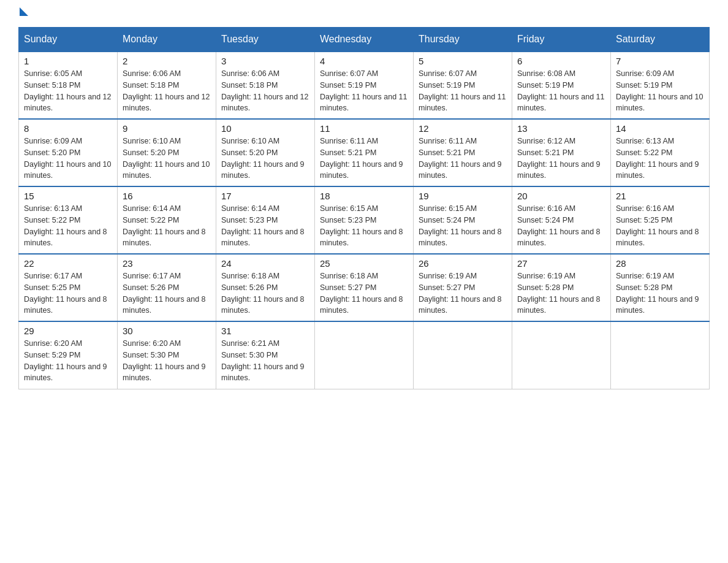 This screenshot has height=563, width=728. I want to click on day-info: Sunrise: 6:14 AMSunset: 5:22 PMDaylight:…, so click(167, 226).